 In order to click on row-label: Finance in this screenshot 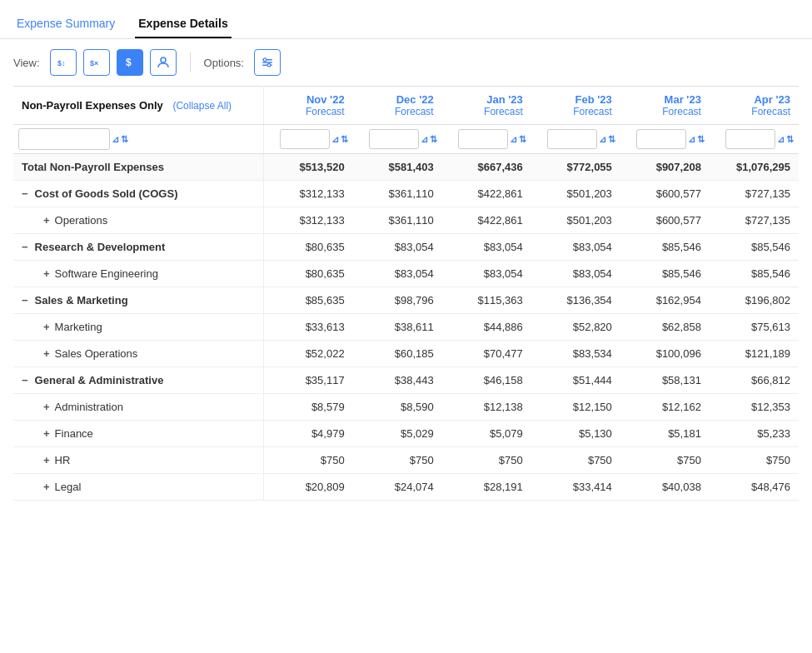, I will do `click(74, 433)`.